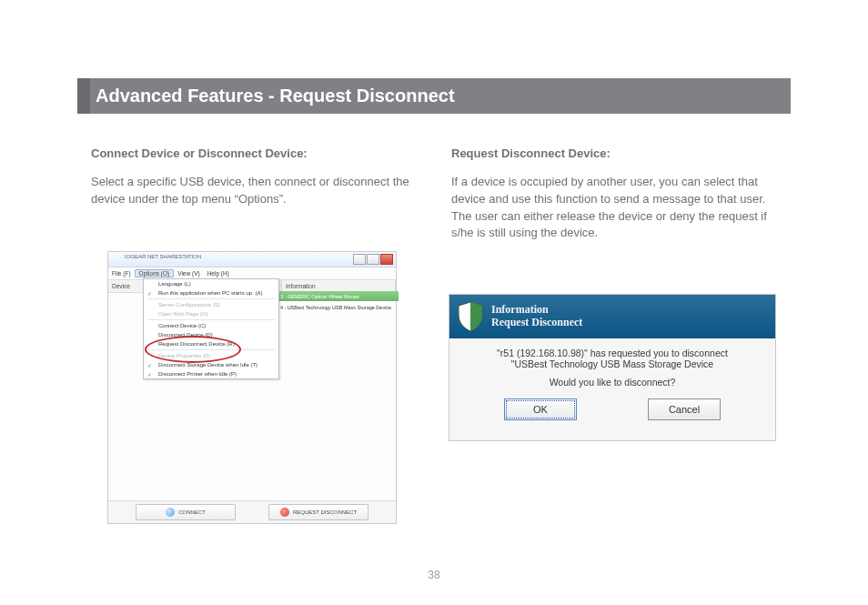  I want to click on left-section-title: Connect Device or Disconnect Device:, so click(255, 155).